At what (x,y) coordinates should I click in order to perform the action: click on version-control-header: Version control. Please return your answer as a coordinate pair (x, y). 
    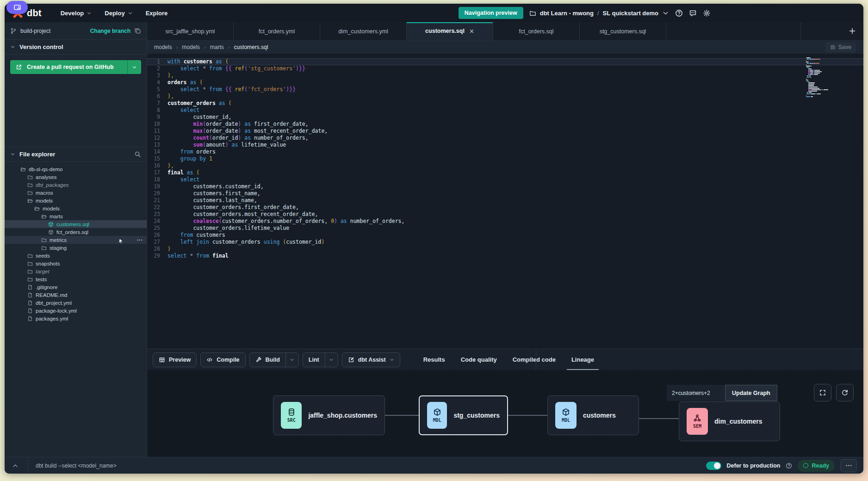
    Looking at the image, I should click on (76, 47).